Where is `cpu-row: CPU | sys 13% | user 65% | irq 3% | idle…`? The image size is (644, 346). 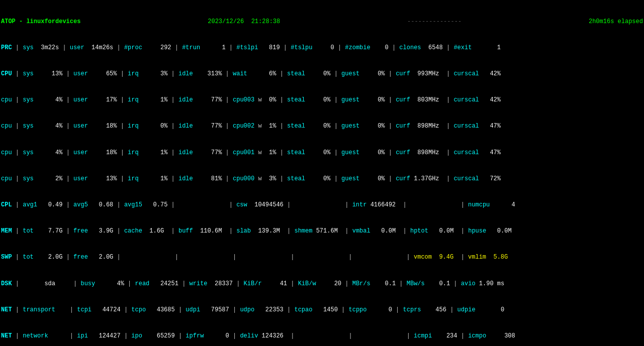
cpu-row: CPU | sys 13% | user 65% | irq 3% | idle… is located at coordinates (322, 74).